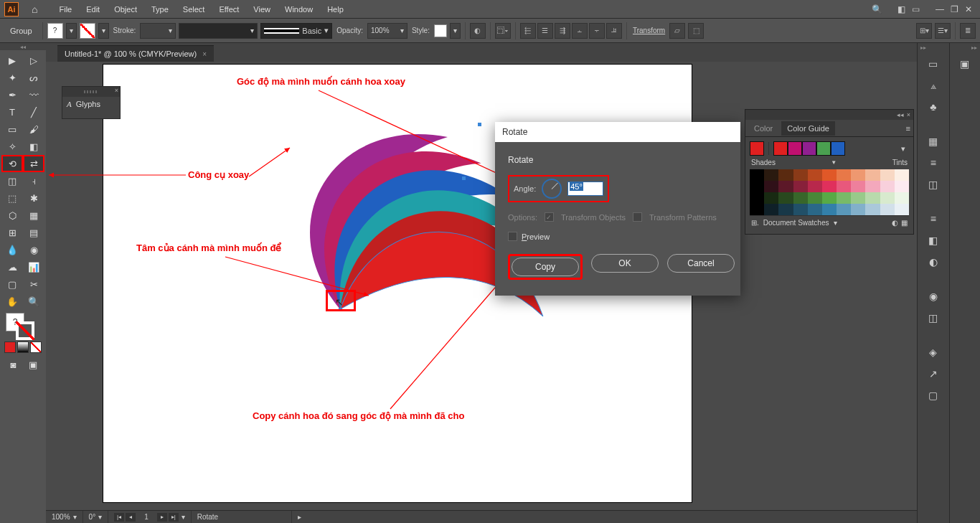 The height and width of the screenshot is (523, 980). Describe the element at coordinates (96, 517) in the screenshot. I see `rotate-view-field: 0°▾` at that location.